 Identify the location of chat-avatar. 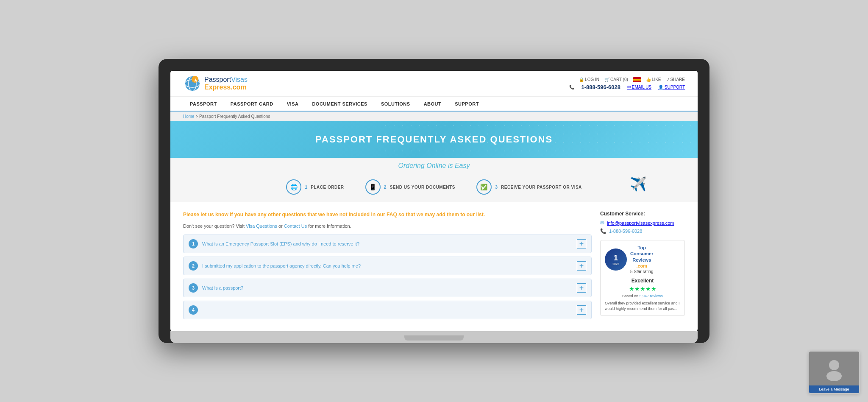
(834, 368).